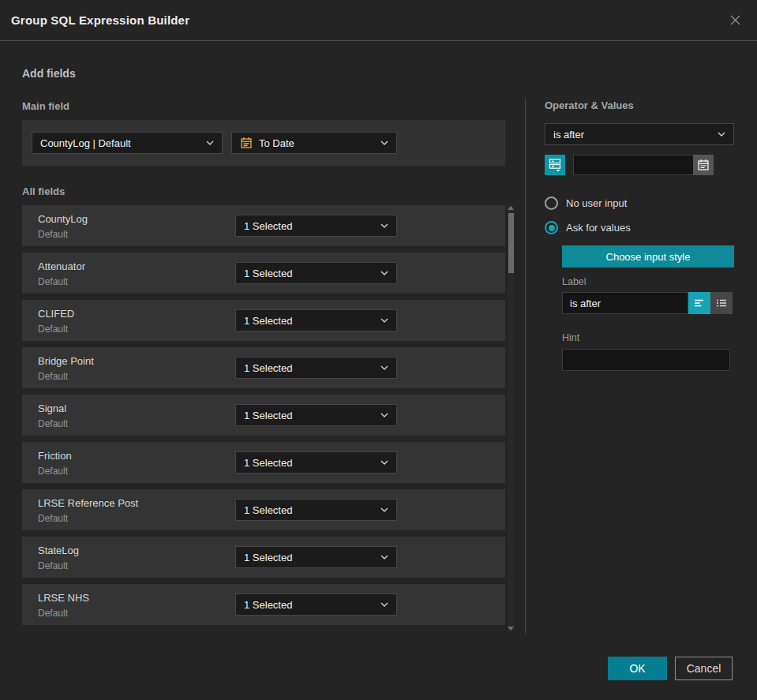 Image resolution: width=757 pixels, height=700 pixels. What do you see at coordinates (264, 320) in the screenshot?
I see `field-row: CLIFED Default 1 Selected` at bounding box center [264, 320].